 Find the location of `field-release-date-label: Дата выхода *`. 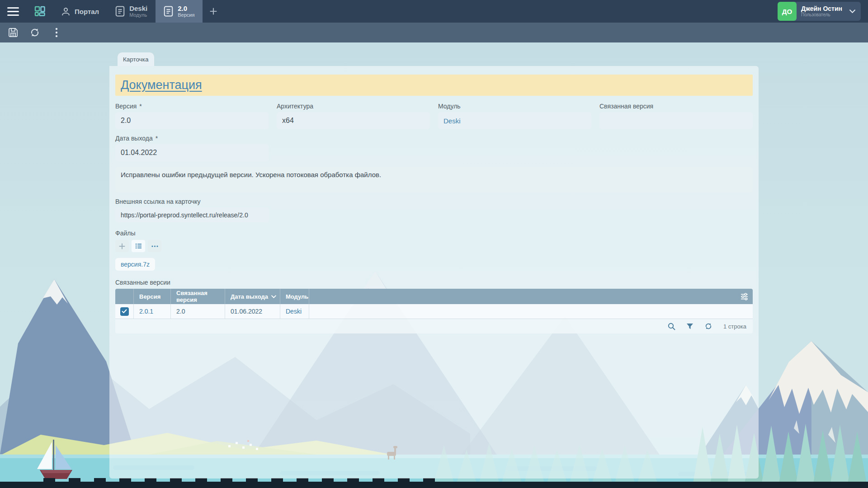

field-release-date-label: Дата выхода * is located at coordinates (192, 138).